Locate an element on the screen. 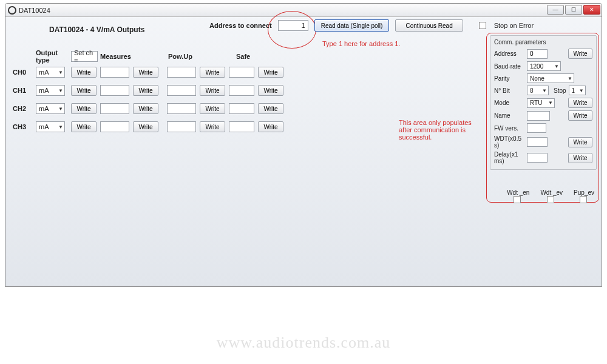 Image resolution: width=607 pixels, height=364 pixels. table-row: CH1 mA▼ Write Write Write Write is located at coordinates (148, 90).